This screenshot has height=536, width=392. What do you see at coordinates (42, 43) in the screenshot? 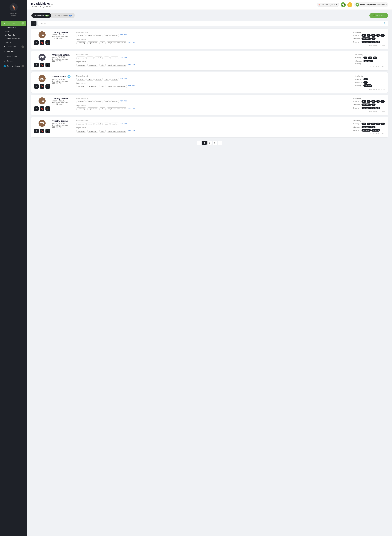
I see `card-actions: ✉ 🔖 📱` at bounding box center [42, 43].